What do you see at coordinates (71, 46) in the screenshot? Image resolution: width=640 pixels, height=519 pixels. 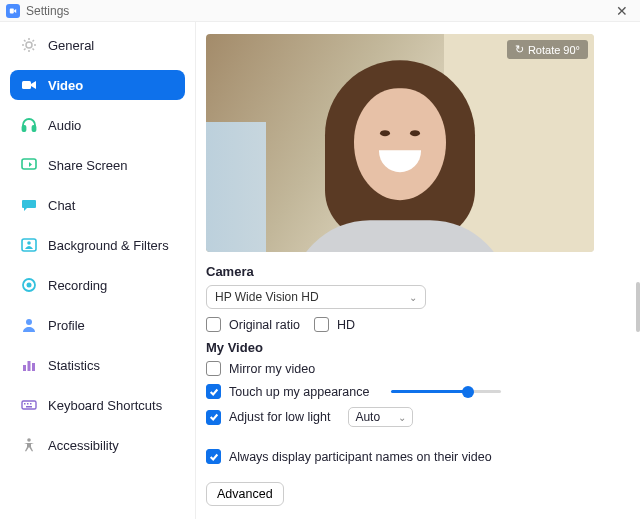 I see `sidebar-item-label: General` at bounding box center [71, 46].